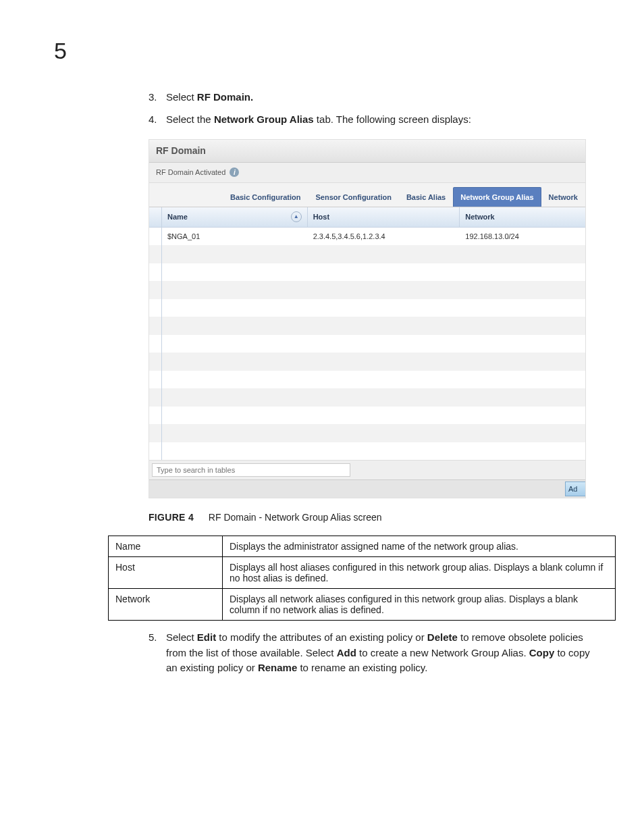 Image resolution: width=644 pixels, height=834 pixels. Describe the element at coordinates (542, 652) in the screenshot. I see `bold-text: Copy` at that location.